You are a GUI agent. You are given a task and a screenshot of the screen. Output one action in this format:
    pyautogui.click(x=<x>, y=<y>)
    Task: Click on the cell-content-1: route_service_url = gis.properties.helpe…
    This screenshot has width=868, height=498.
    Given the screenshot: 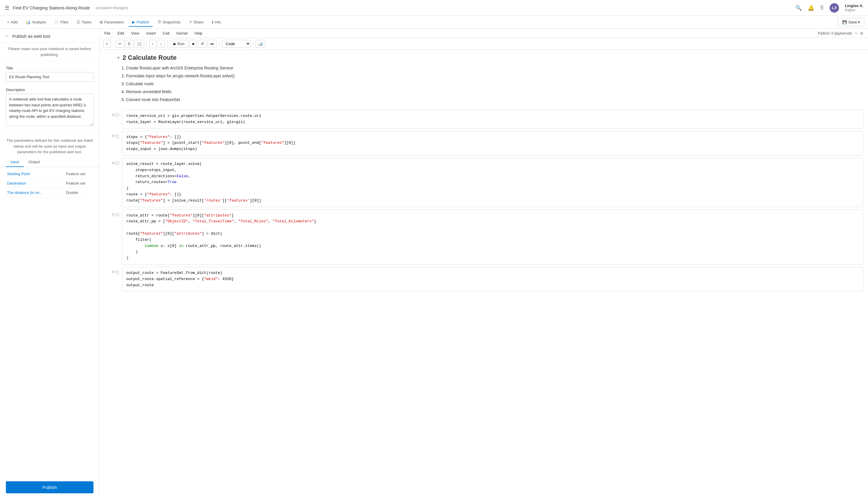 What is the action you would take?
    pyautogui.click(x=493, y=119)
    